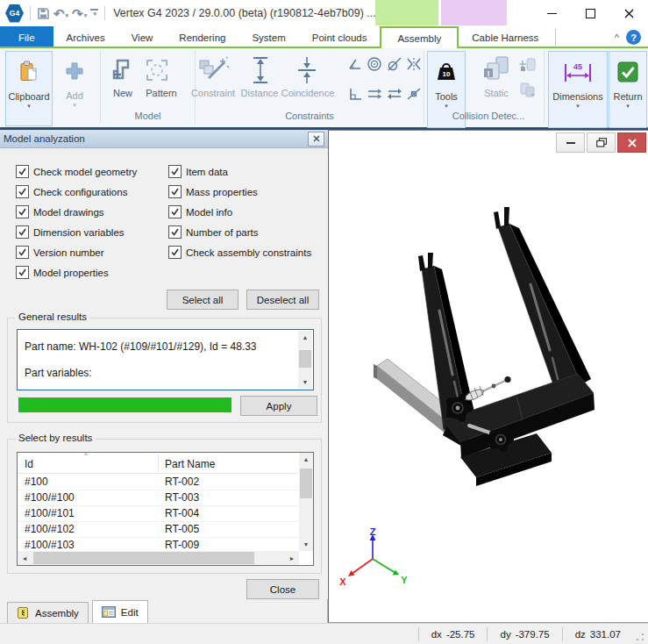  I want to click on customize-quick-access-button: ▾, so click(95, 14).